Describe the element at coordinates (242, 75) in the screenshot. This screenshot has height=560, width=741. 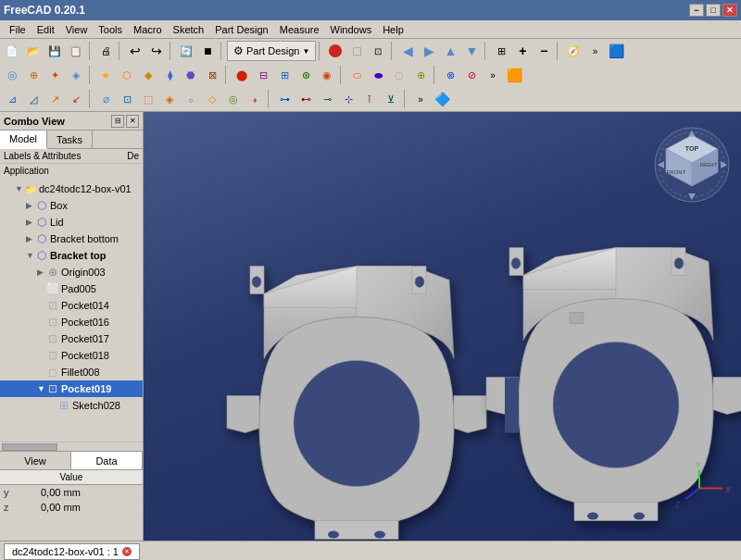
I see `pd-tool-7: ⬤` at that location.